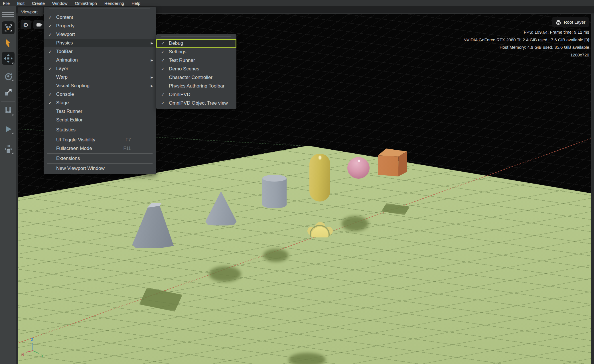  Describe the element at coordinates (100, 91) in the screenshot. I see `window-menu-dropdown: ✓Content✓Property✓ViewportPhysics▶✓ToolB…` at that location.